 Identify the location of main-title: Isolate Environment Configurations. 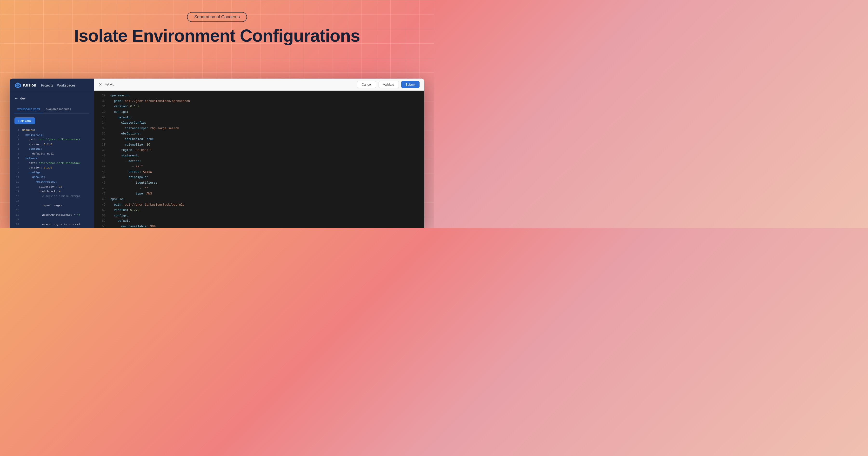
(217, 36).